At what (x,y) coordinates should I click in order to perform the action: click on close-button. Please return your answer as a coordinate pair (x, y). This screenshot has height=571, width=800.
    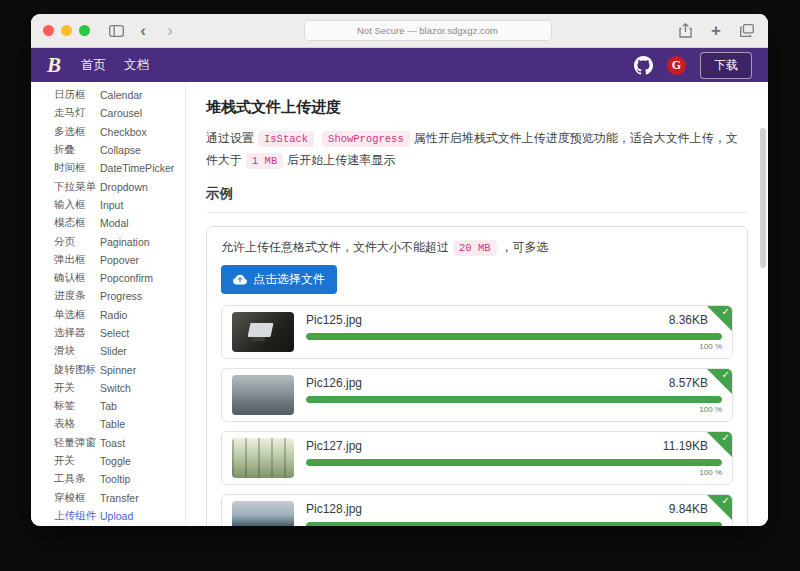
    Looking at the image, I should click on (48, 30).